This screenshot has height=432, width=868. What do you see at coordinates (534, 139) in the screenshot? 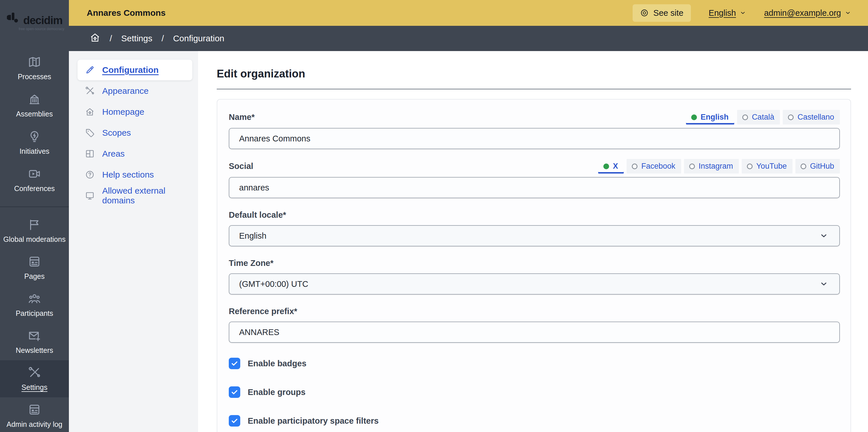
I see `name-input` at bounding box center [534, 139].